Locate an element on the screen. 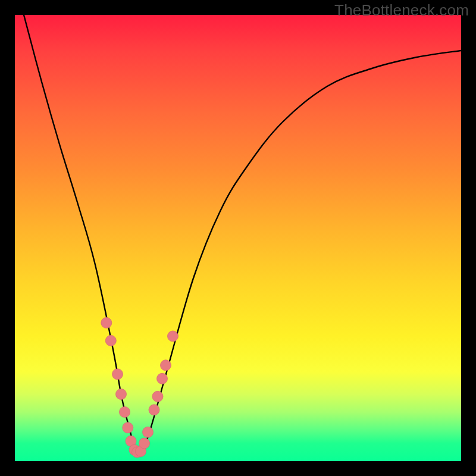 The width and height of the screenshot is (476, 476). marker-layer is located at coordinates (140, 388).